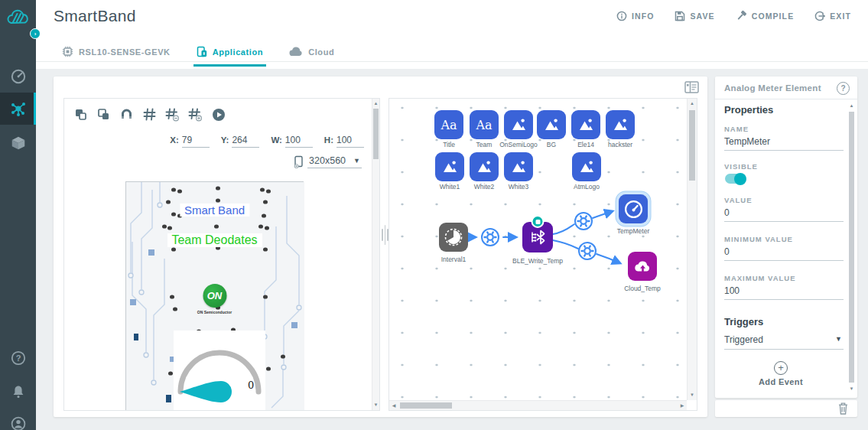 The image size is (868, 430). What do you see at coordinates (742, 15) in the screenshot?
I see `compile-icon` at bounding box center [742, 15].